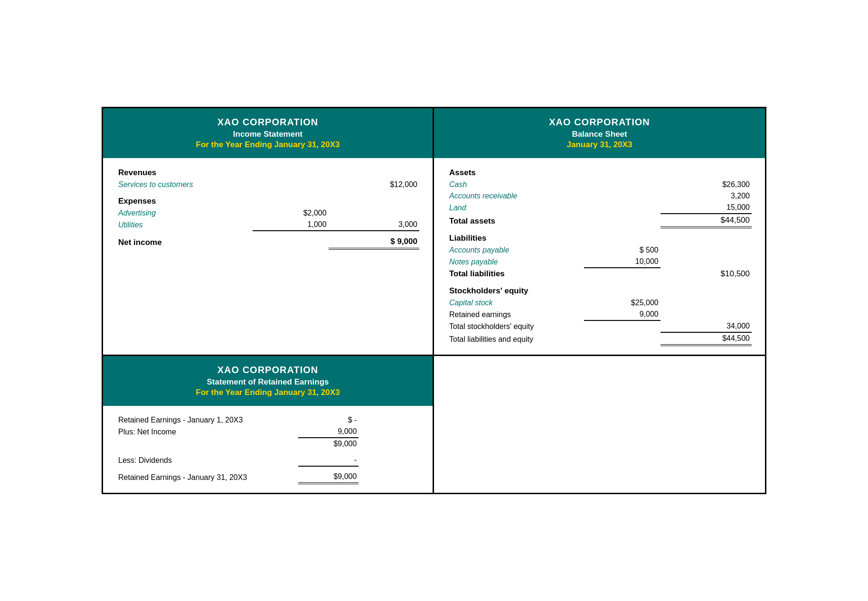  I want to click on bs-stmt-date: January 31, 20X3, so click(599, 145).